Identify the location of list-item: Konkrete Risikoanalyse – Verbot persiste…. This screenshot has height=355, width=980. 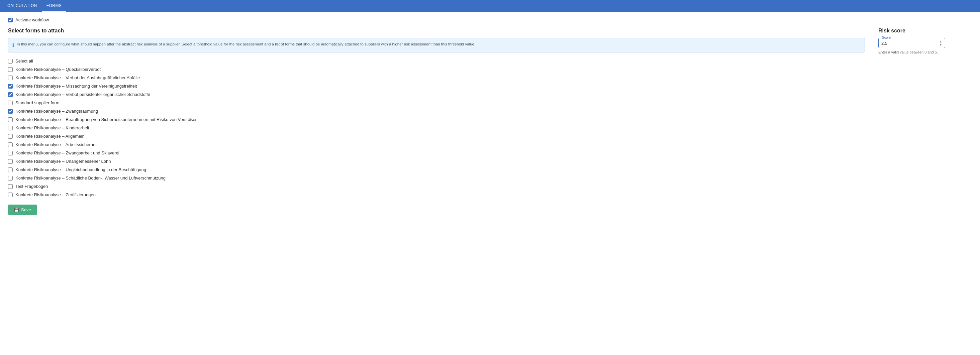
(437, 94).